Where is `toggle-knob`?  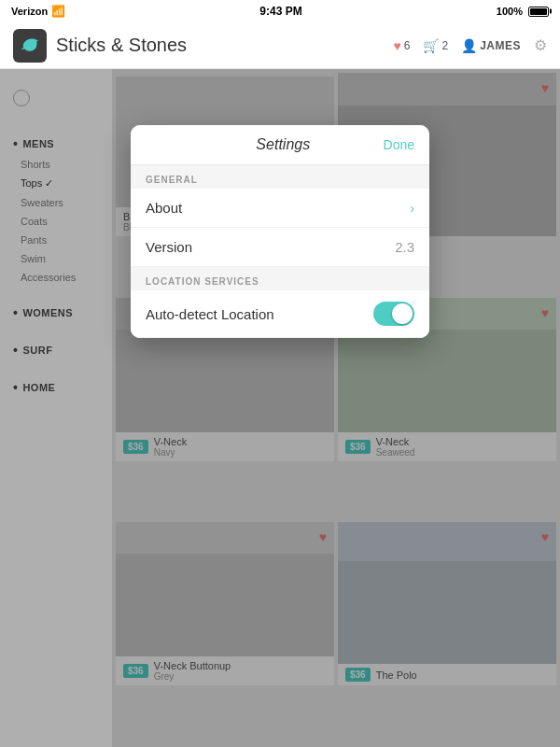 toggle-knob is located at coordinates (402, 314).